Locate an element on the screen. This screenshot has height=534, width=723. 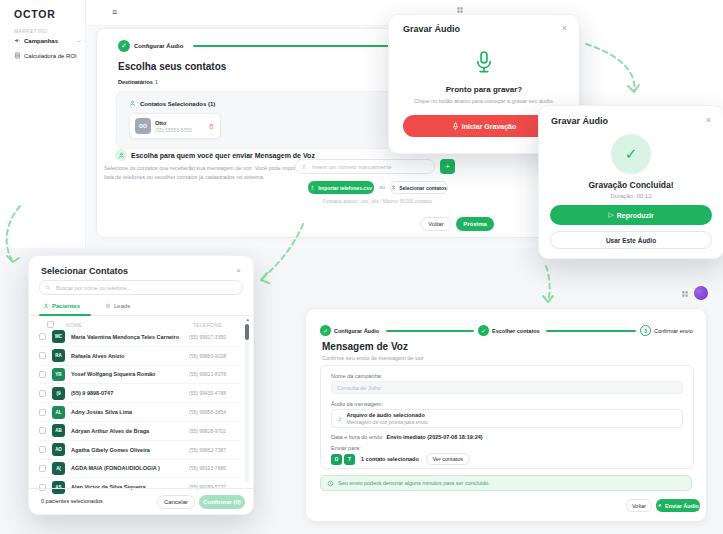
recipients-line: Destinatários 1 is located at coordinates (138, 82).